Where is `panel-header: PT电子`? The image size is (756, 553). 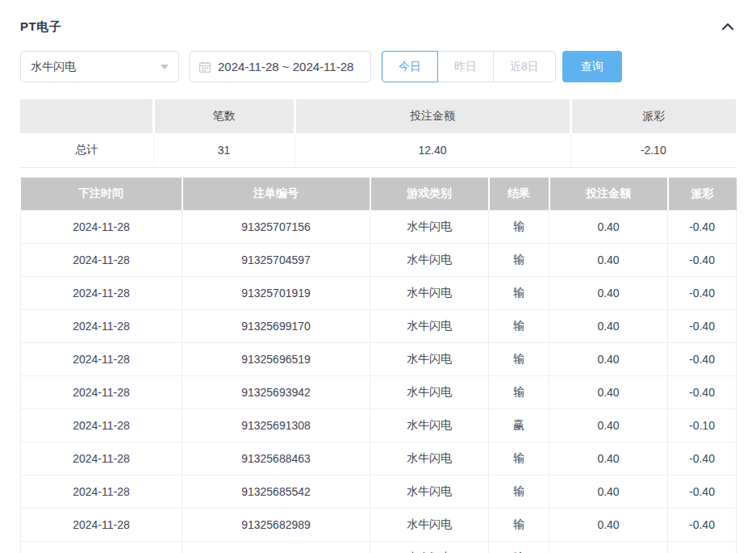 panel-header: PT电子 is located at coordinates (378, 27).